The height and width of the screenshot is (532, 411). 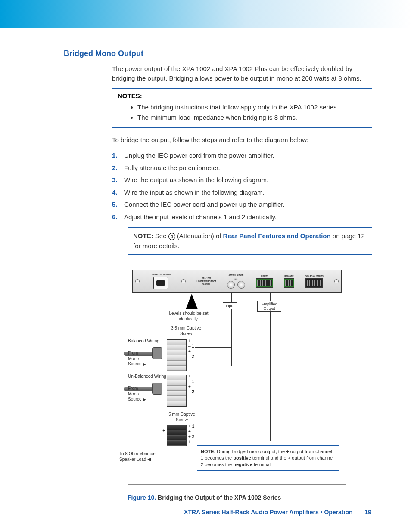 What do you see at coordinates (177, 436) in the screenshot?
I see `output-terminal-block-icon` at bounding box center [177, 436].